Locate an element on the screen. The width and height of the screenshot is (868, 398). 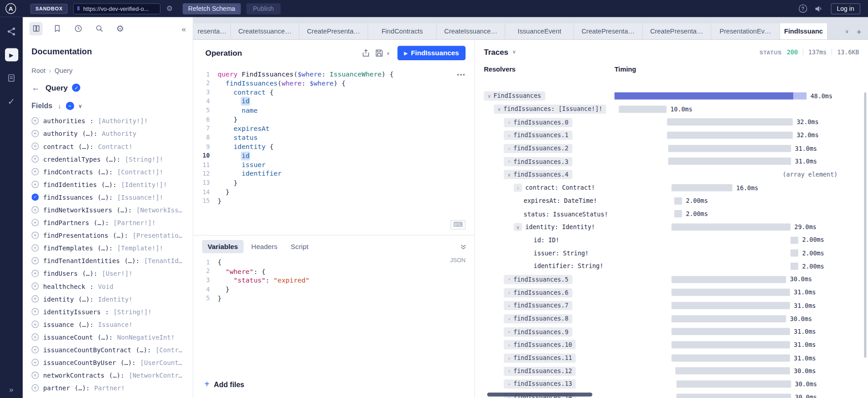
field-row-authorities: +authorities: [Authority!]! is located at coordinates (108, 121).